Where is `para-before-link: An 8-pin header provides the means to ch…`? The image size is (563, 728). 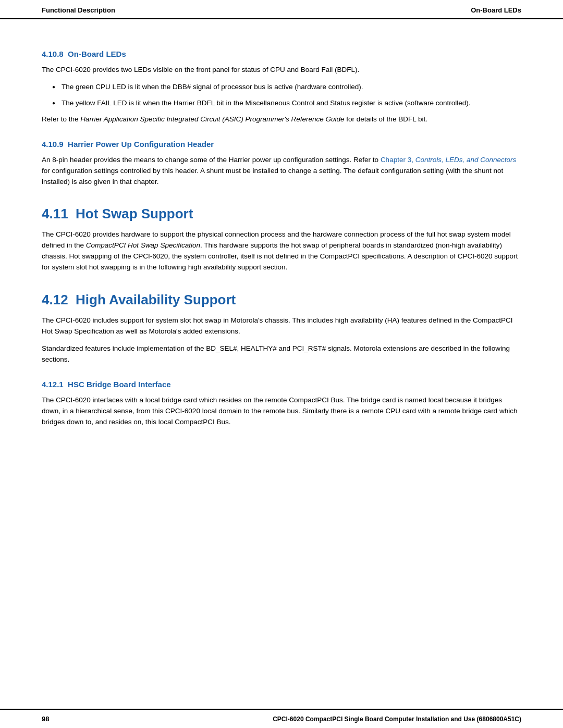 para-before-link: An 8-pin header provides the means to ch… is located at coordinates (211, 159).